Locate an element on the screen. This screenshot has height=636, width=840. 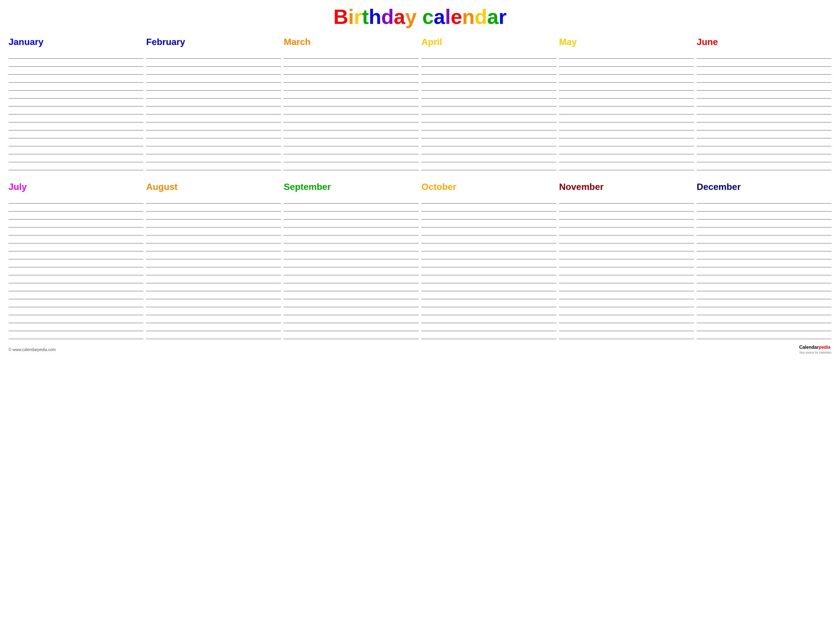
month-may: May is located at coordinates (627, 103).